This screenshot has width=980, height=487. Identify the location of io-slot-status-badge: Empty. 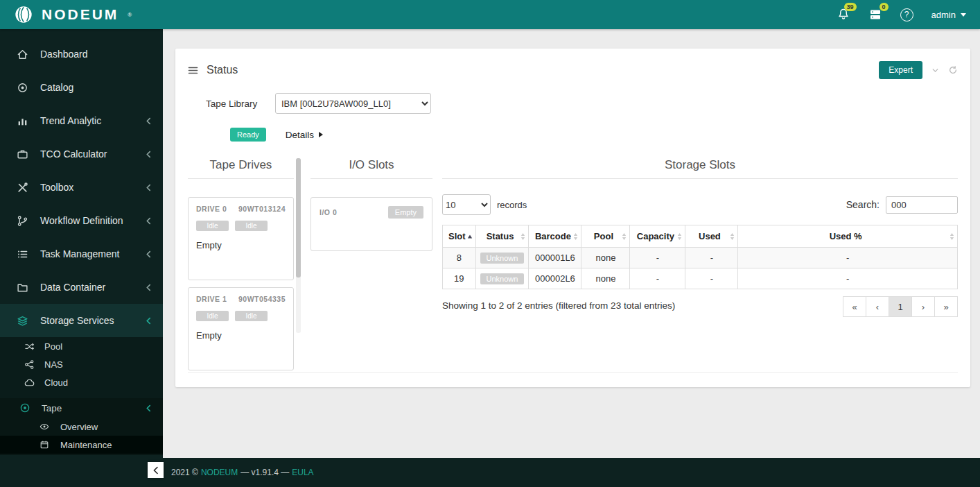
(406, 212).